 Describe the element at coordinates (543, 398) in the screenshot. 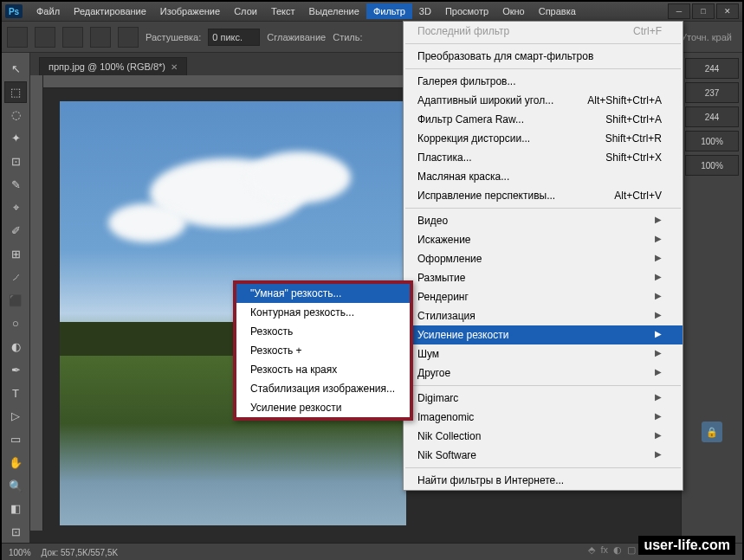

I see `menu-item-digimarc: Digimarc▶` at that location.